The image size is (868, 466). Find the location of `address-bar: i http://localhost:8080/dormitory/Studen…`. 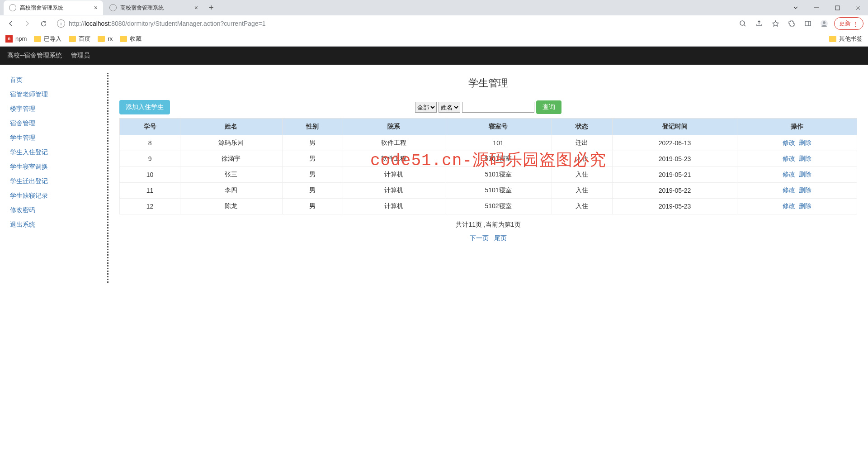

address-bar: i http://localhost:8080/dormitory/Studen… is located at coordinates (393, 24).